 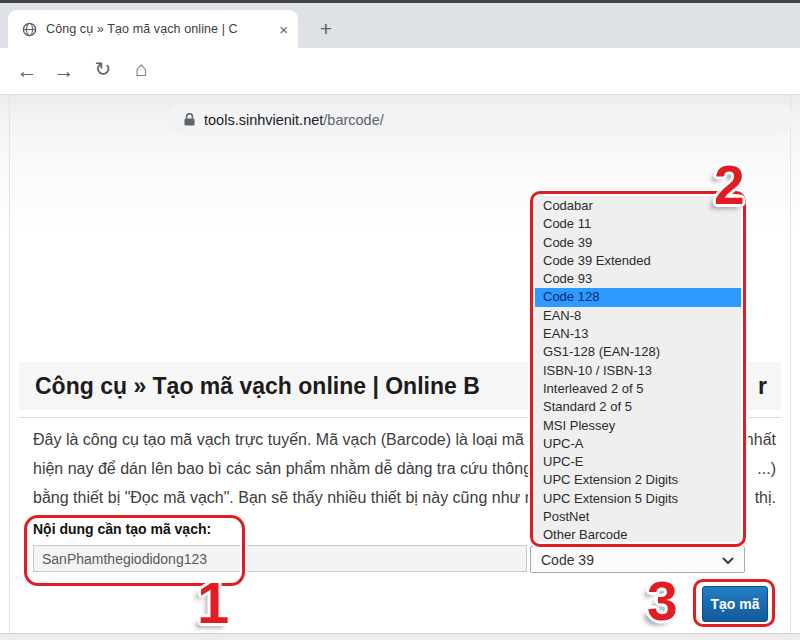 I want to click on annotation-number-2: 2, so click(x=730, y=186).